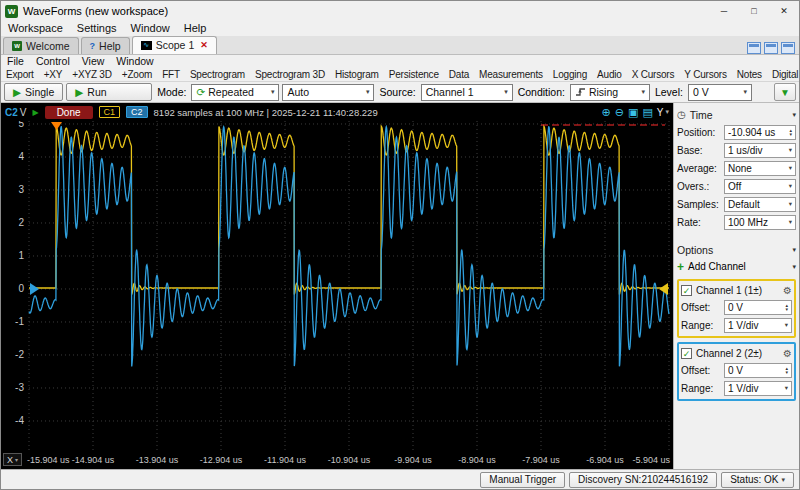 The image size is (800, 490). What do you see at coordinates (654, 74) in the screenshot?
I see `toolbar-x-cursors-13: X Cursors` at bounding box center [654, 74].